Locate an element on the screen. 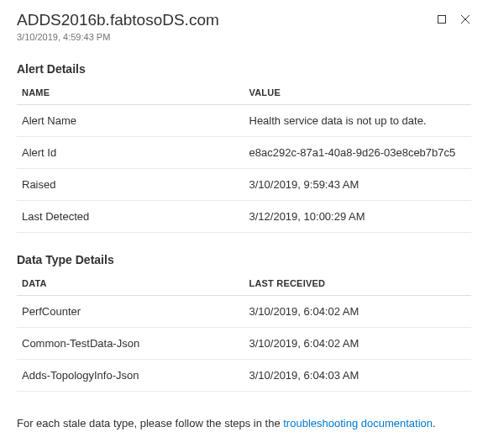  cell-name: Alert Name is located at coordinates (131, 120).